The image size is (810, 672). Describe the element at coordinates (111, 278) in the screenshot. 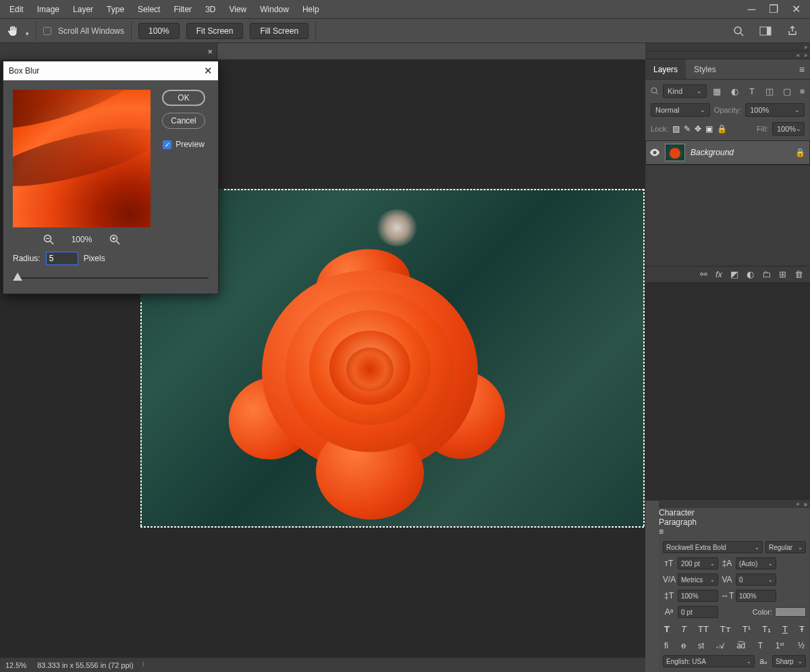

I see `radius-slider` at that location.